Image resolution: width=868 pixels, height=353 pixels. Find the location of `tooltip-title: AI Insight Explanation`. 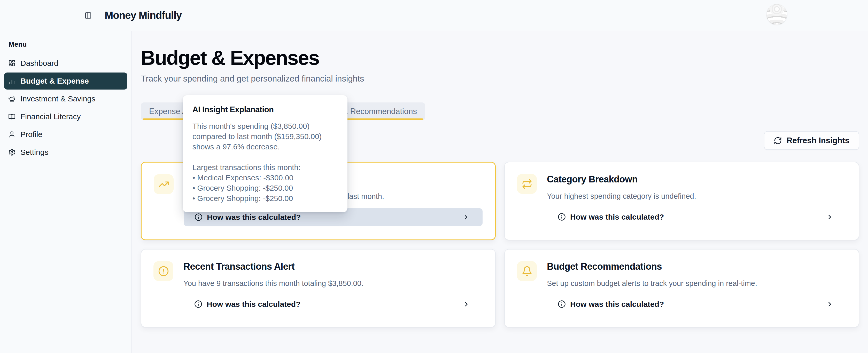

tooltip-title: AI Insight Explanation is located at coordinates (265, 110).